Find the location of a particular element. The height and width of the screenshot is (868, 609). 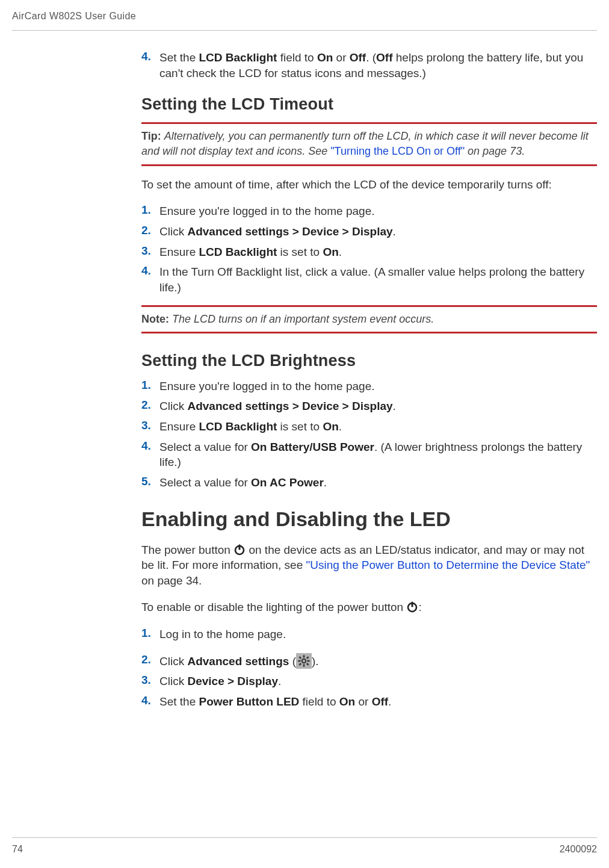

ui-term: Device > Display is located at coordinates (232, 681).